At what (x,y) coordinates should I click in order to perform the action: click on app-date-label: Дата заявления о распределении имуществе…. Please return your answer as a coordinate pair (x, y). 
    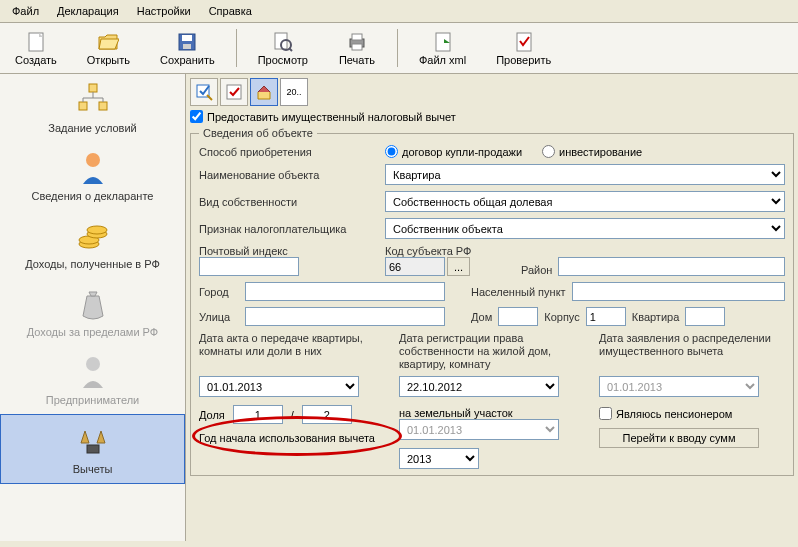
    Looking at the image, I should click on (692, 352).